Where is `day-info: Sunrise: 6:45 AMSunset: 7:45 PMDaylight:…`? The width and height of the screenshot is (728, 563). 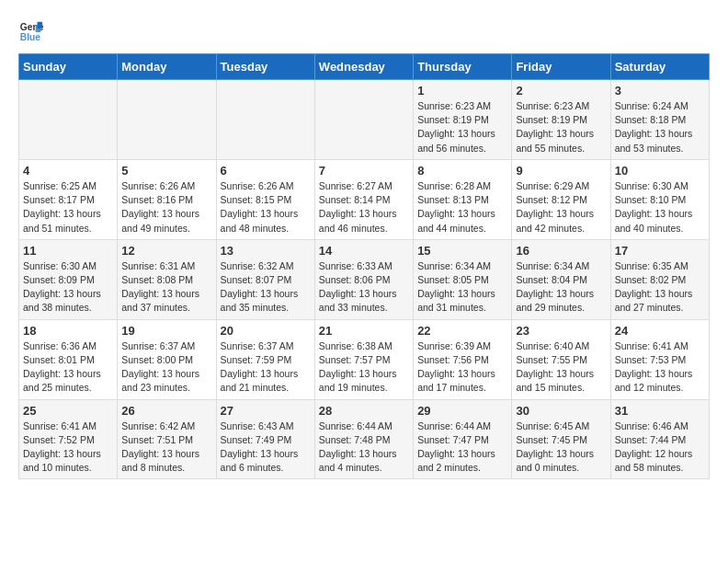
day-info: Sunrise: 6:45 AMSunset: 7:45 PMDaylight:… is located at coordinates (561, 447).